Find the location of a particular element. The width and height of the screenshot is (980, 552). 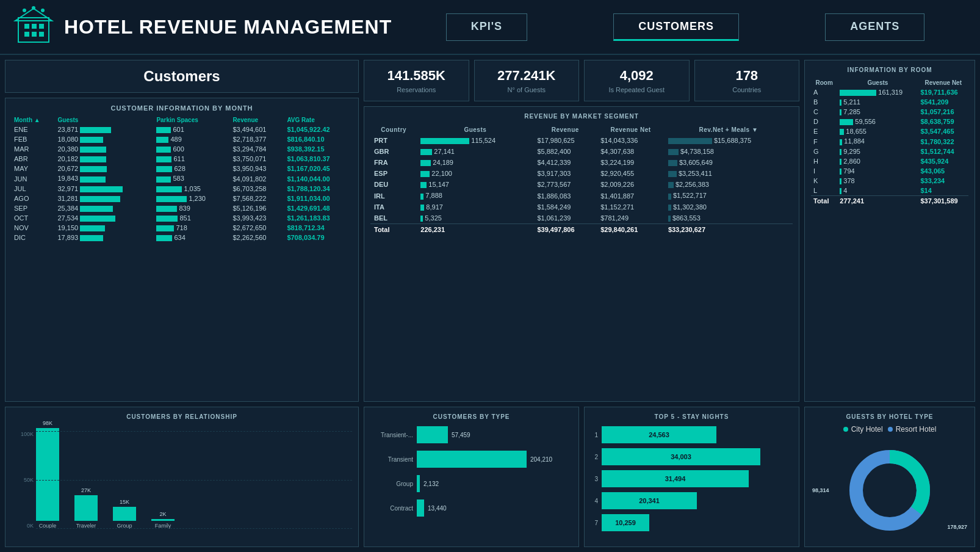

room-col-rev: Revenue Net is located at coordinates (943, 83).